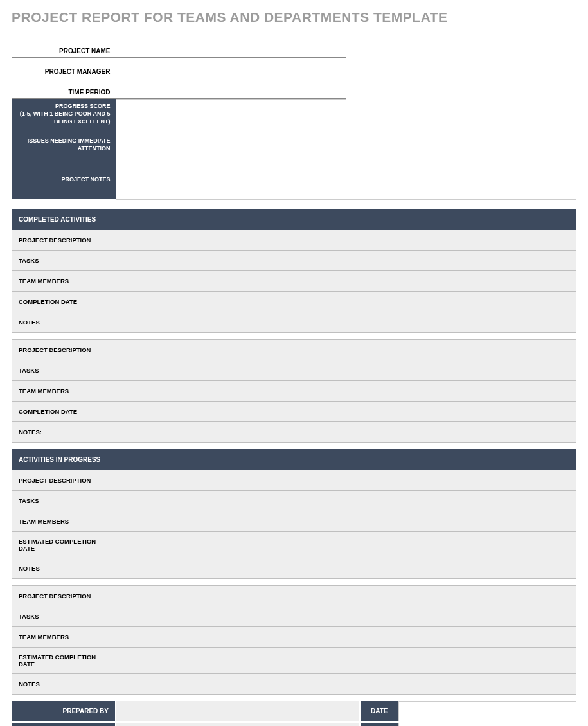  Describe the element at coordinates (64, 723) in the screenshot. I see `authorized-by-label: AUTHORIZED BY` at that location.